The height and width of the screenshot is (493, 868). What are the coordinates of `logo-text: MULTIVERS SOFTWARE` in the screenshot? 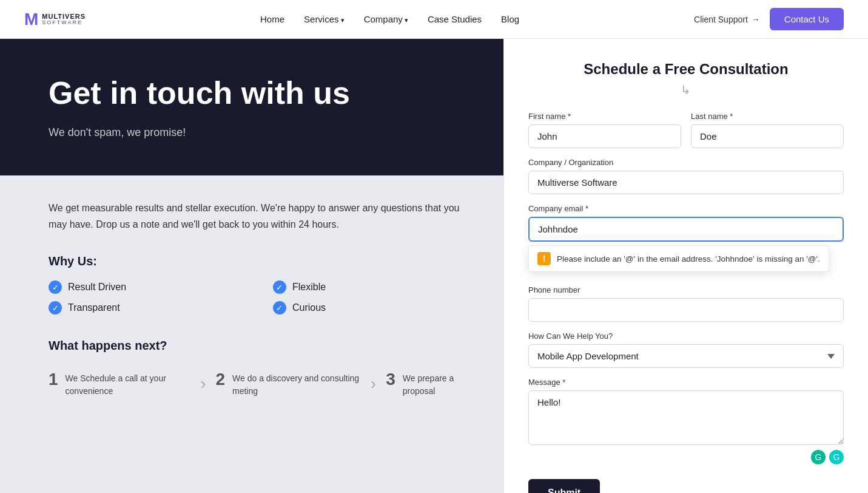 It's located at (64, 19).